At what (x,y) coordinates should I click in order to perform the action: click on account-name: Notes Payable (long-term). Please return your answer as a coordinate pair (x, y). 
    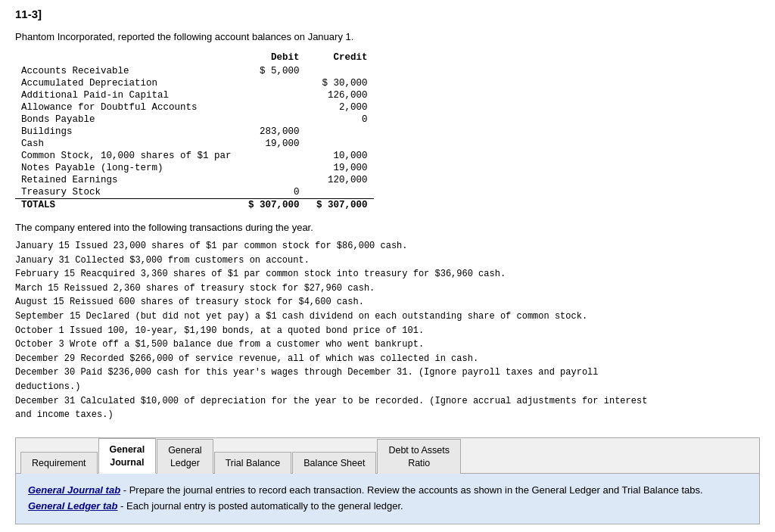
    Looking at the image, I should click on (126, 168).